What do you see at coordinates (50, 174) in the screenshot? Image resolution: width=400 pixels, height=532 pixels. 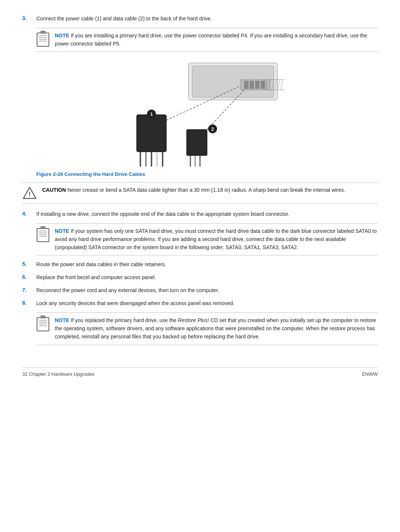 I see `figure-caption-label: Figure 2-28` at bounding box center [50, 174].